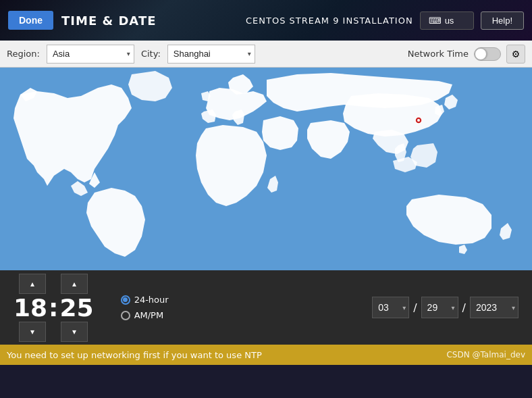  I want to click on header-left: Done TIME & DATE, so click(82, 20).